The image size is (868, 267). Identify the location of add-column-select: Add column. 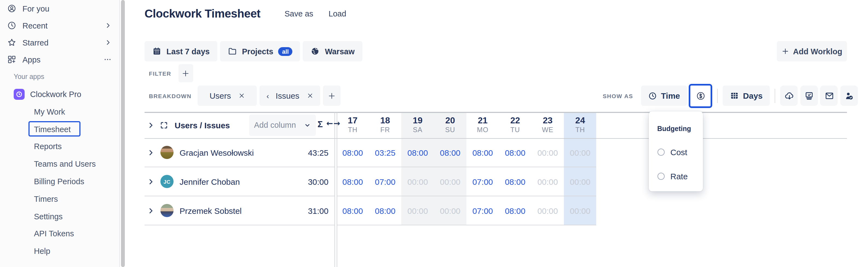
(282, 125).